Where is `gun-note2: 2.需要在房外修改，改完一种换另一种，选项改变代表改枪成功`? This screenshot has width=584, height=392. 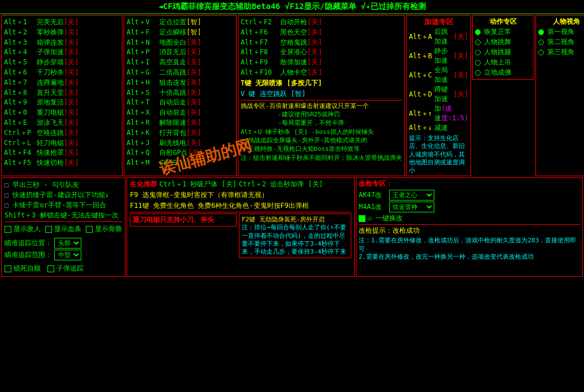
gun-note2: 2.需要在房外修改，改完一种换另一种，选项改变代表改枪成功 is located at coordinates (469, 257).